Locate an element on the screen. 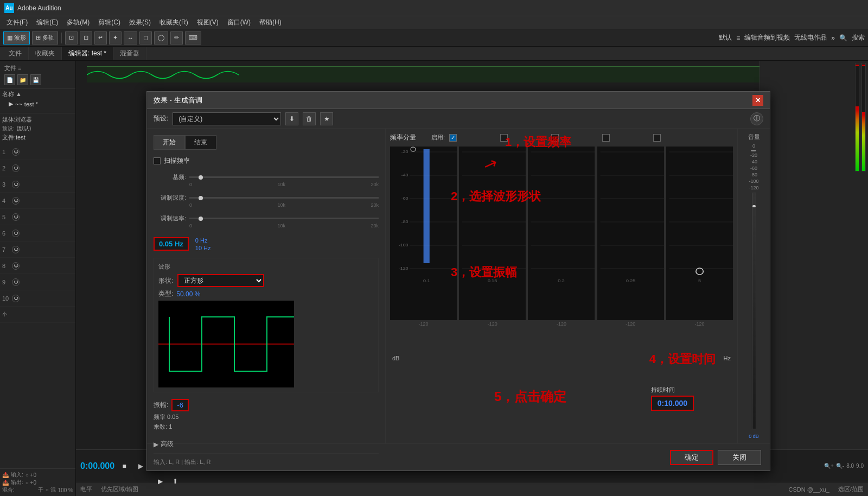  toolbar-btn-9: ⌨ is located at coordinates (193, 38).